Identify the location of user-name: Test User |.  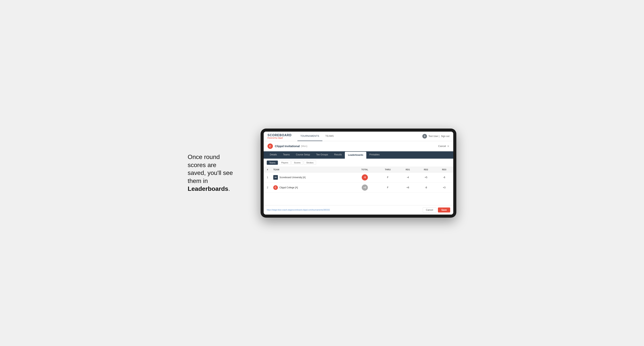
(434, 136).